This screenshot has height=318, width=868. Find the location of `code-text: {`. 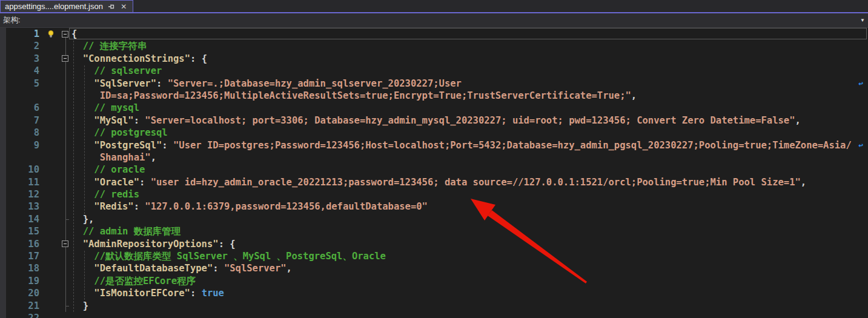

code-text: { is located at coordinates (469, 34).